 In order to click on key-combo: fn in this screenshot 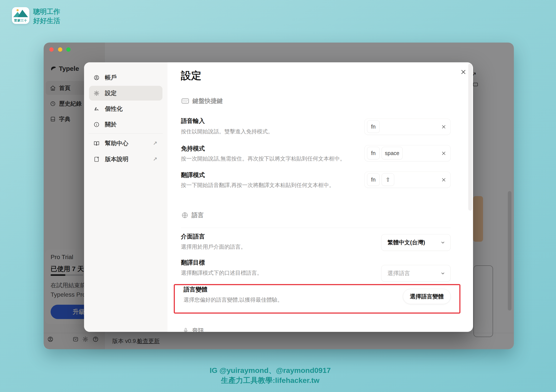, I will do `click(373, 127)`.